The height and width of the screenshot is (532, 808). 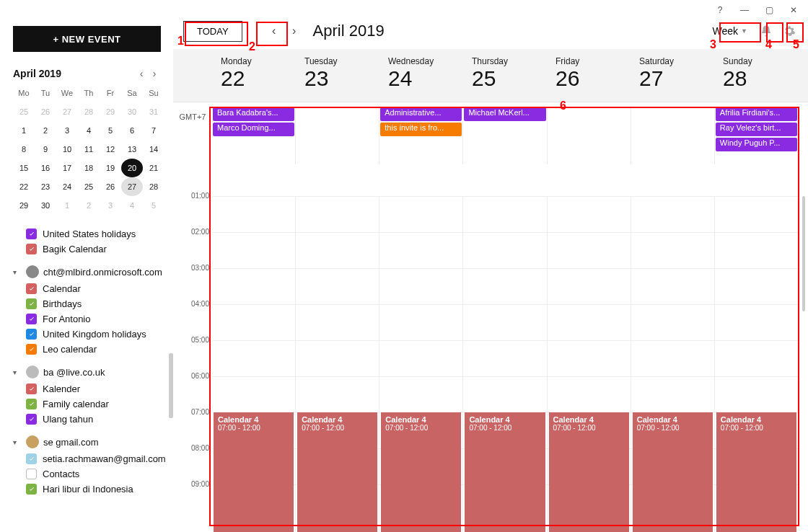 I want to click on allday-event: Ray Velez's birt..., so click(x=756, y=130).